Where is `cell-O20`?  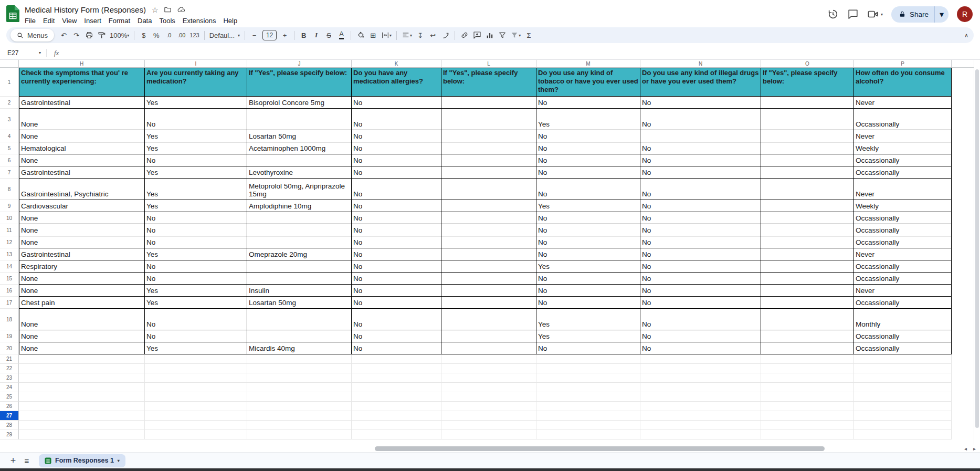
cell-O20 is located at coordinates (807, 349).